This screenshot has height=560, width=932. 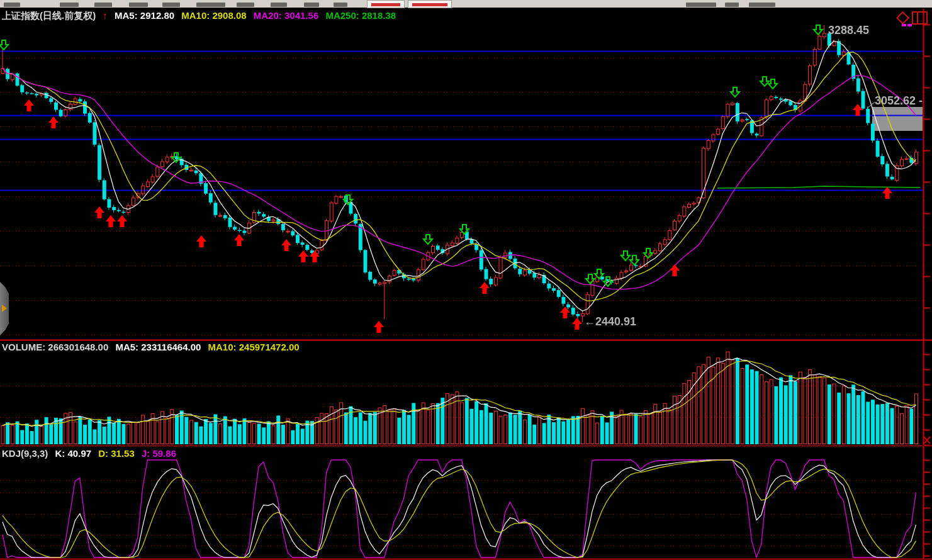 What do you see at coordinates (4, 308) in the screenshot?
I see `expand-arrow-icon` at bounding box center [4, 308].